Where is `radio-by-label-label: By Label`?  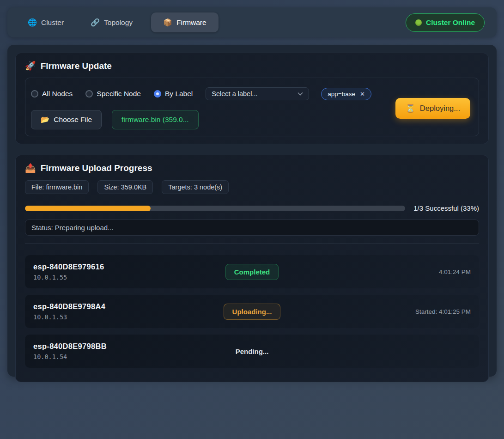
radio-by-label-label: By Label is located at coordinates (179, 94).